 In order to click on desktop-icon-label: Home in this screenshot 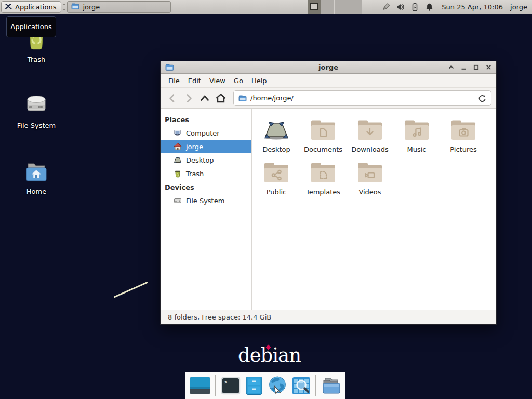, I will do `click(36, 191)`.